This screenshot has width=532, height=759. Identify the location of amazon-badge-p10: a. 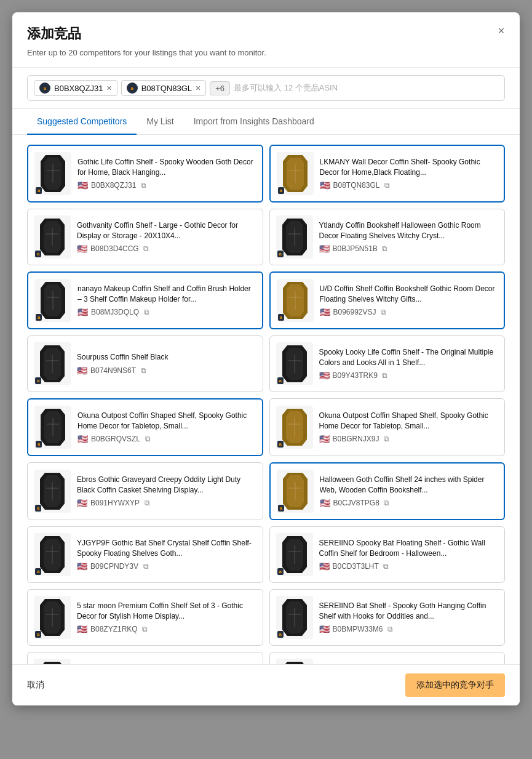
(280, 444).